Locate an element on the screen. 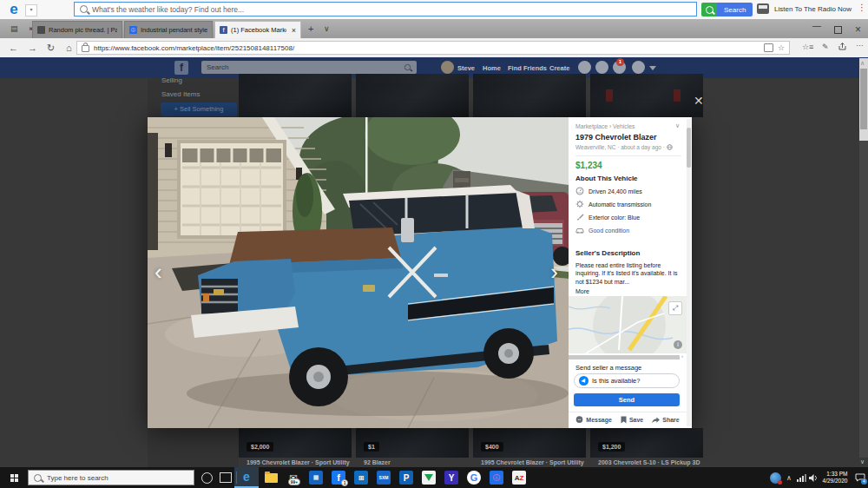 The width and height of the screenshot is (868, 488). favorites-hub-icon: ☆≡ is located at coordinates (807, 47).